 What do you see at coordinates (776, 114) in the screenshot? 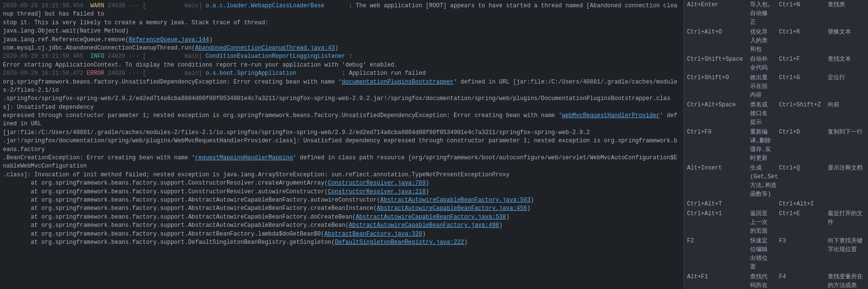
I see `shortcut-row: Ctrl+Alt+Space类名或接口名提示Ctrl+Shift+Z向前` at bounding box center [776, 114].